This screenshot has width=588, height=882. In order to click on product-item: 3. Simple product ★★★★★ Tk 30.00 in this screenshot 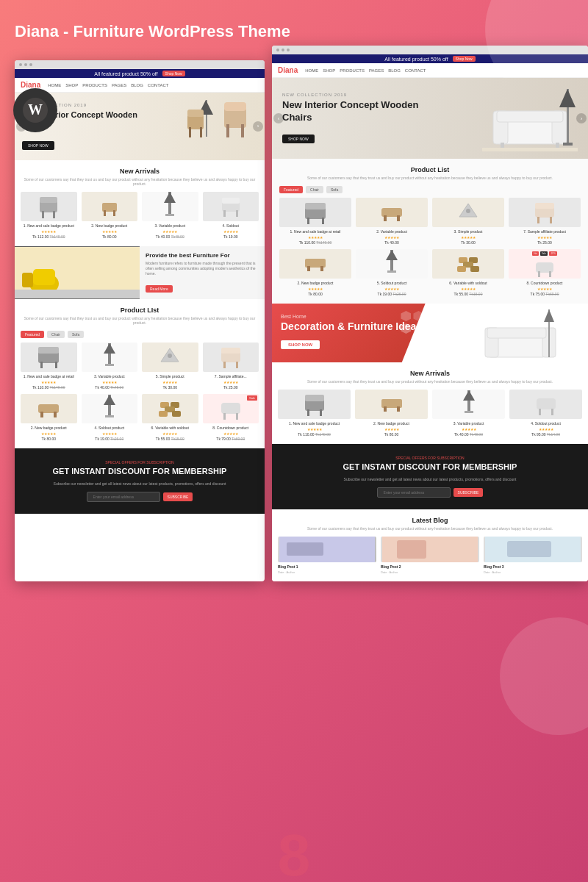, I will do `click(468, 221)`.